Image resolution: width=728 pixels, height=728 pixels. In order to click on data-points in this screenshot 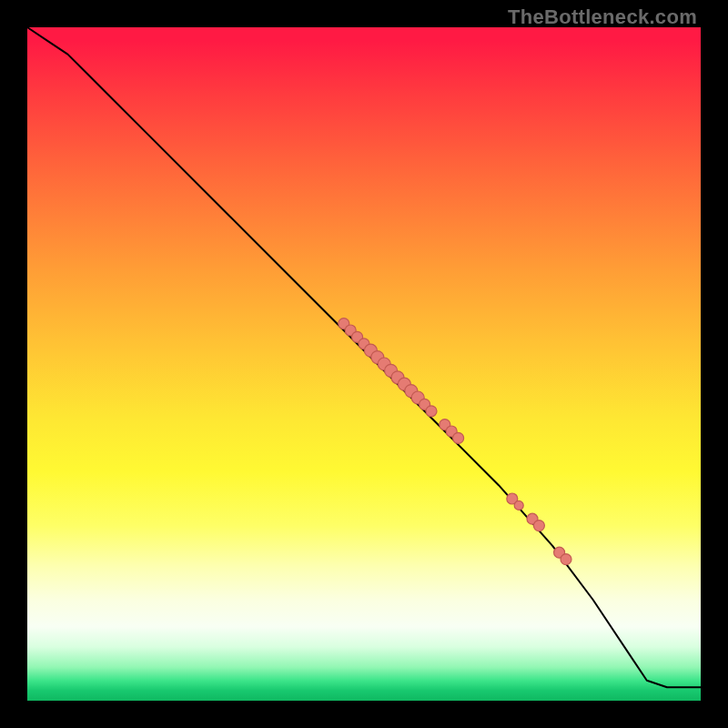, I will do `click(455, 442)`.